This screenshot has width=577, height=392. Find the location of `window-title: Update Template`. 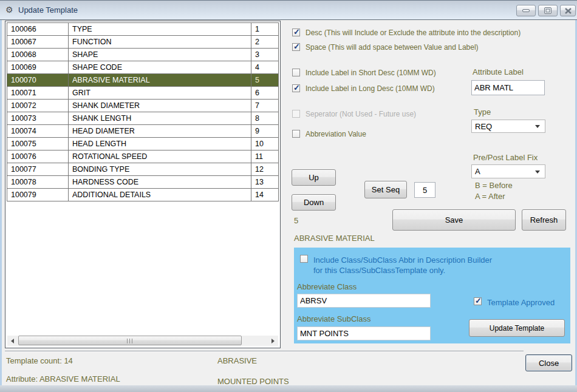

window-title: Update Template is located at coordinates (48, 10).